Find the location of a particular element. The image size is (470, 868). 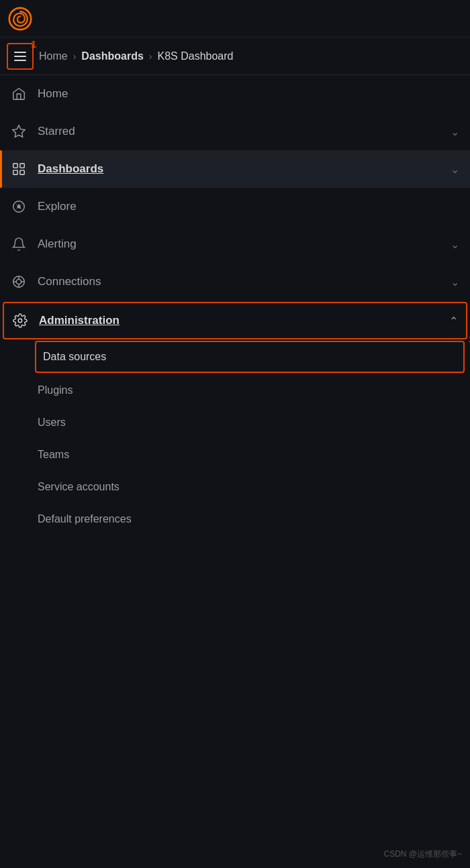

chevron-down-icon-alerting: ⌄ is located at coordinates (455, 244).